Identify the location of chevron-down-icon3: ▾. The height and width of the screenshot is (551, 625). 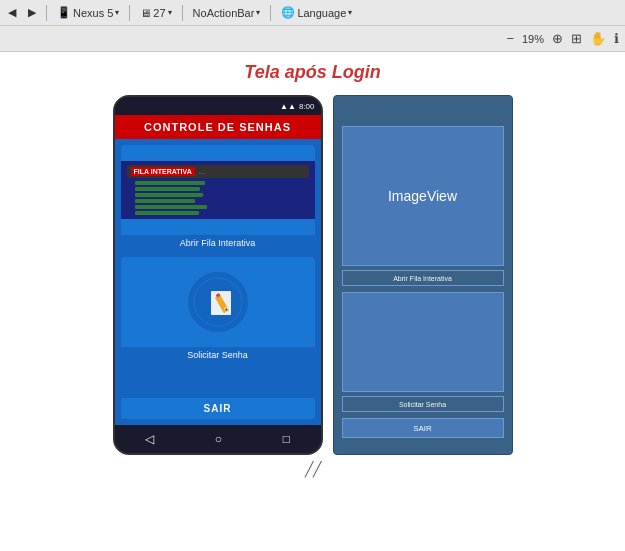
(258, 12).